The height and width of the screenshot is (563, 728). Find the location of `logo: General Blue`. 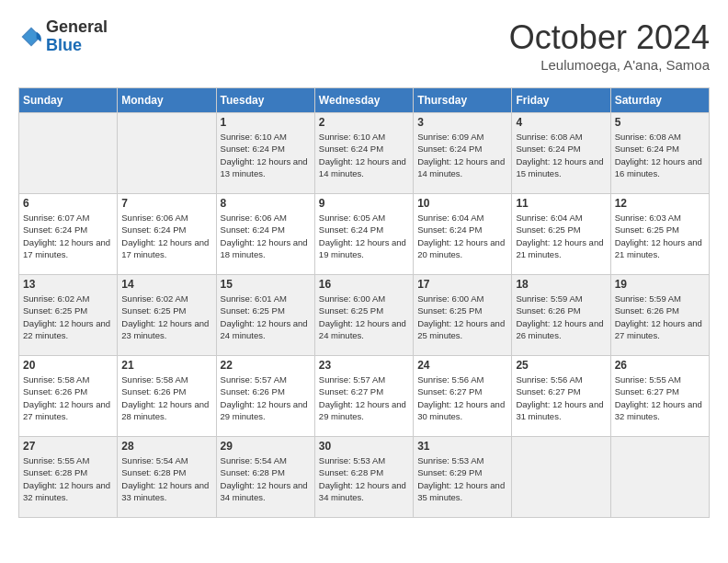

logo: General Blue is located at coordinates (63, 37).